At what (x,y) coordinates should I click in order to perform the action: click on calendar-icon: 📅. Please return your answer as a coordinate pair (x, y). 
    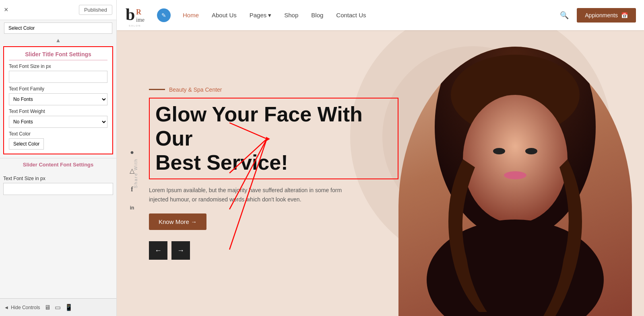
    Looking at the image, I should click on (625, 15).